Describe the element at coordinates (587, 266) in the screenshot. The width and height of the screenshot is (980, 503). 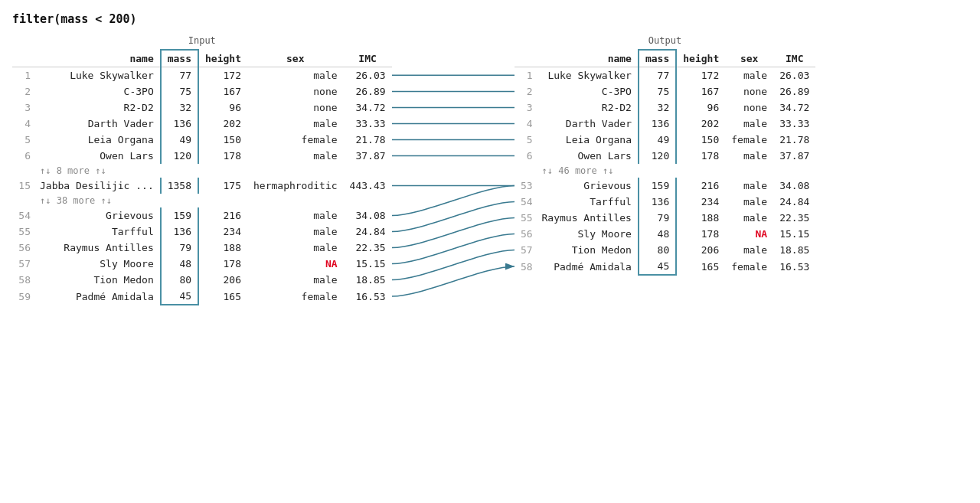
I see `name-cell: Padmé Amidala` at that location.